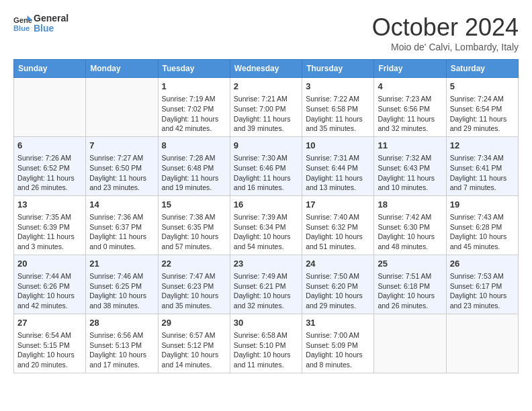 This screenshot has width=532, height=411. I want to click on calendar-cell: 2Sunrise: 7:21 AMSunset: 7:00 PMDaylight…, so click(266, 107).